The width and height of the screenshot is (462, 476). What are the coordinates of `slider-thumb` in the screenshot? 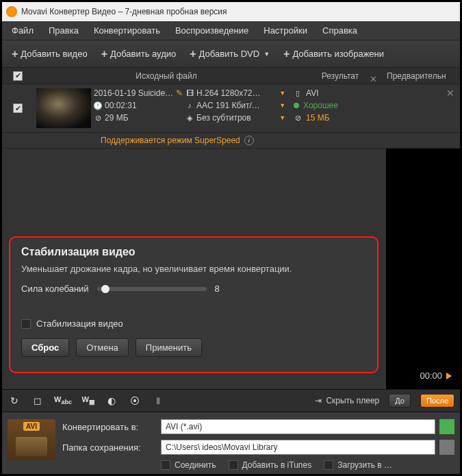 It's located at (105, 289).